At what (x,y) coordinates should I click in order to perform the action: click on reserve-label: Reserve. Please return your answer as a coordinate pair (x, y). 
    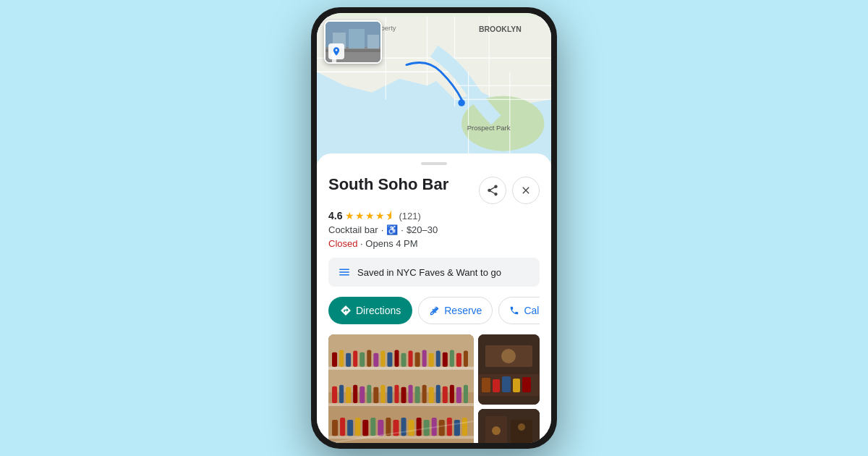
    Looking at the image, I should click on (463, 311).